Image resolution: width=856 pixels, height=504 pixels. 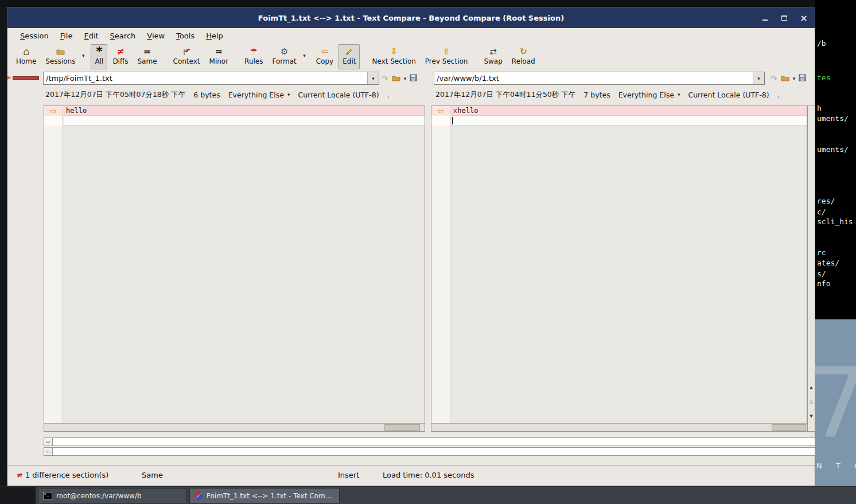 I want to click on right-horizontal-scrollbar, so click(x=619, y=427).